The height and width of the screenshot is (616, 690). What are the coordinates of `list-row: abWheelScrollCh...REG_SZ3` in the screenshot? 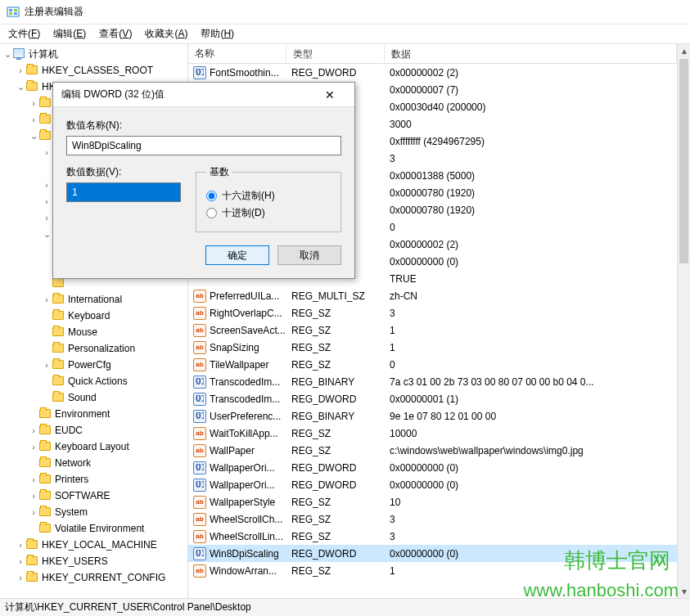 It's located at (432, 519).